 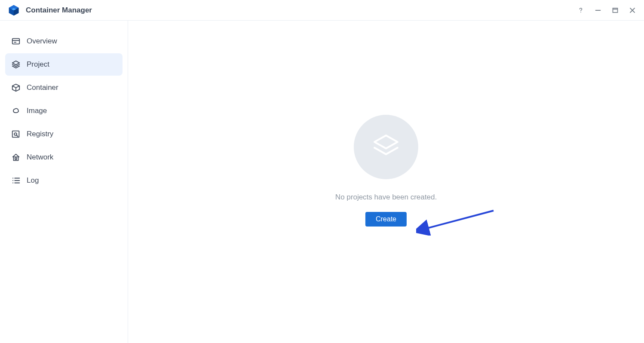 I want to click on empty-state-icon, so click(x=386, y=147).